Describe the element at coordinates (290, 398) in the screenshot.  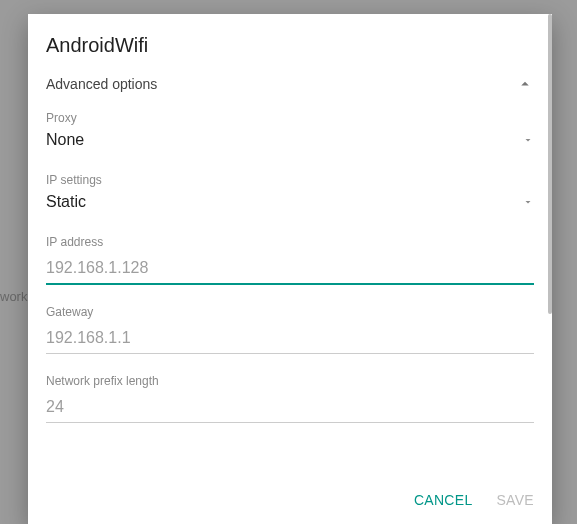
I see `prefix-length-section: Network prefix length` at that location.